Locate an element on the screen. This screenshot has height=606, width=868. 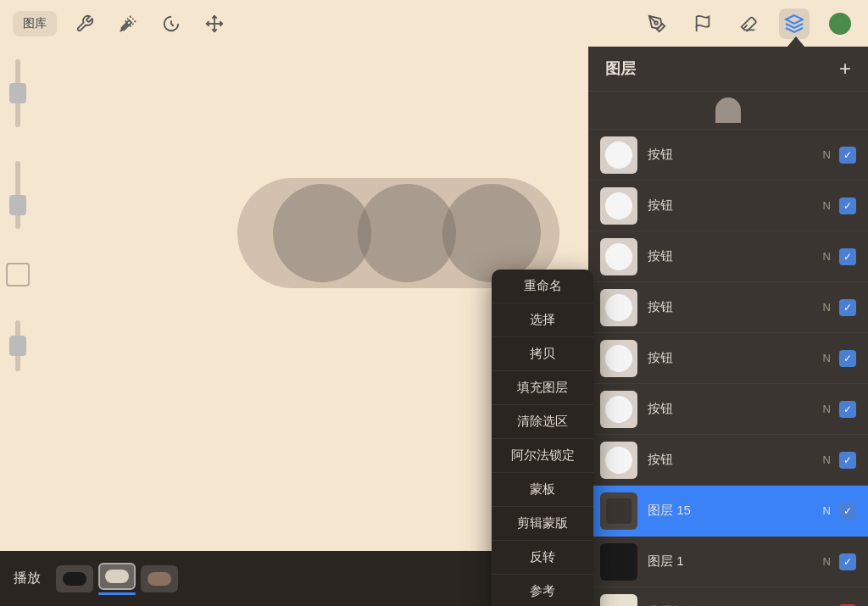
context-menu: 重命名 选择 拷贝 填充图层 清除选区 阿尔法锁定 蒙板 剪辑蒙版 反转 参考 … is located at coordinates (542, 437).